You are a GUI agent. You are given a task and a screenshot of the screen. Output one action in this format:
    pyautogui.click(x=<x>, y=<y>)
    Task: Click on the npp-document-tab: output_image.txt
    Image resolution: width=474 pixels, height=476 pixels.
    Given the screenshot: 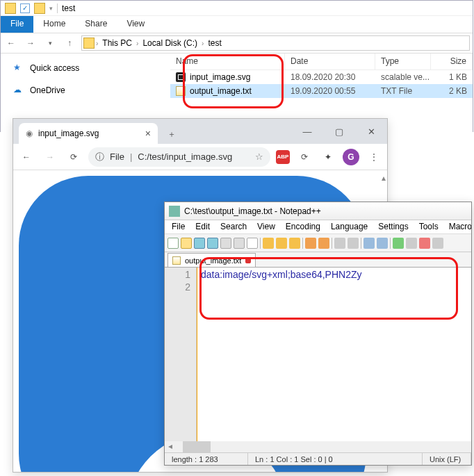 What is the action you would take?
    pyautogui.click(x=211, y=260)
    